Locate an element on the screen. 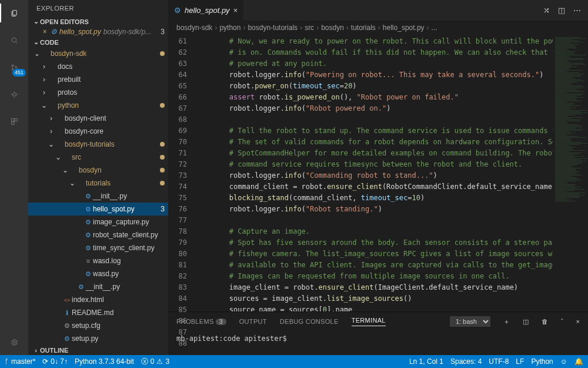  file-item: time_sync_client.py is located at coordinates (98, 248).